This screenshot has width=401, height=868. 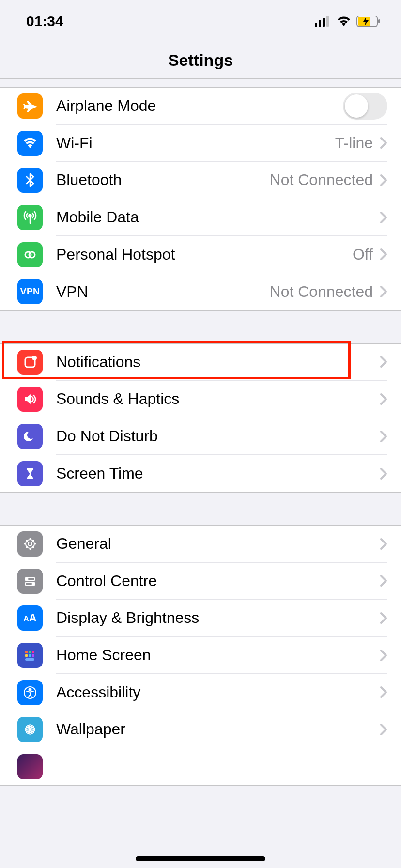 I want to click on row-general: General, so click(x=200, y=544).